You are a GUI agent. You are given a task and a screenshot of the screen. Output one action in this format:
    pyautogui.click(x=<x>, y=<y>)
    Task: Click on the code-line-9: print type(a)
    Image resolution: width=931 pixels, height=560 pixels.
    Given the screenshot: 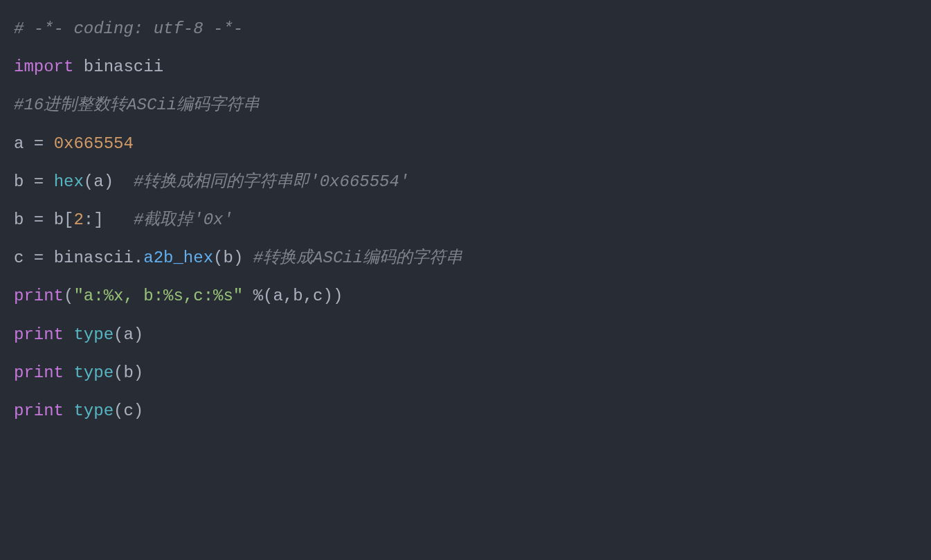 What is the action you would take?
    pyautogui.click(x=465, y=335)
    